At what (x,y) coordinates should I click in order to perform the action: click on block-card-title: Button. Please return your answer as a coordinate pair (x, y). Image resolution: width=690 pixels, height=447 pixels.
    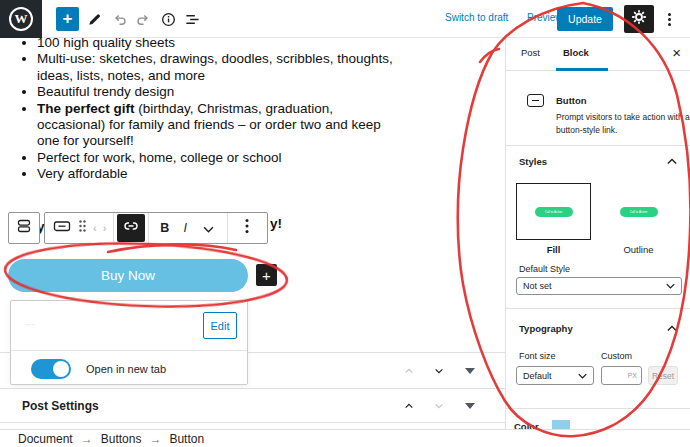
    Looking at the image, I should click on (572, 100).